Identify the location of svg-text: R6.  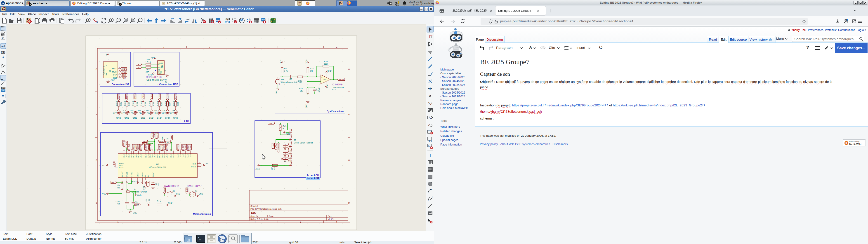
(285, 69).